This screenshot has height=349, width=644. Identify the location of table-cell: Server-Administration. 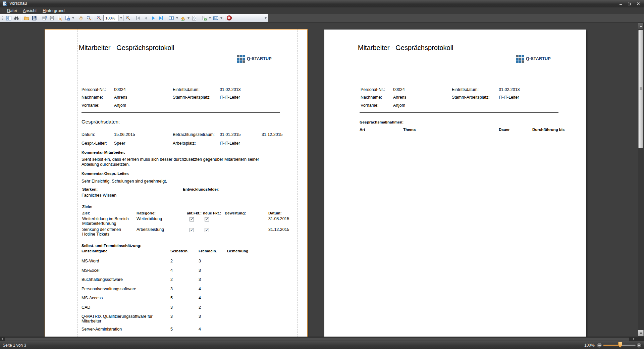
(125, 329).